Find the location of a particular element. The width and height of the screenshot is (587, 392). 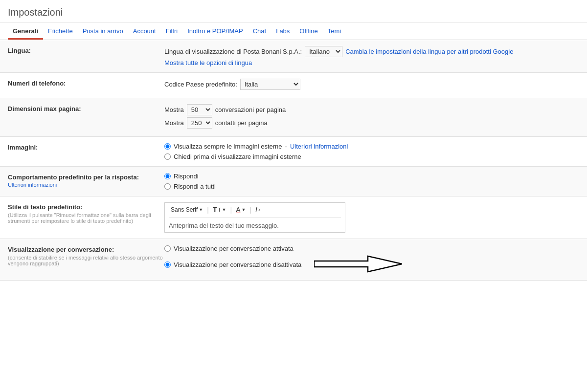

immagini-option1-item: Visualizza sempre le immagini esterne - … is located at coordinates (372, 147).